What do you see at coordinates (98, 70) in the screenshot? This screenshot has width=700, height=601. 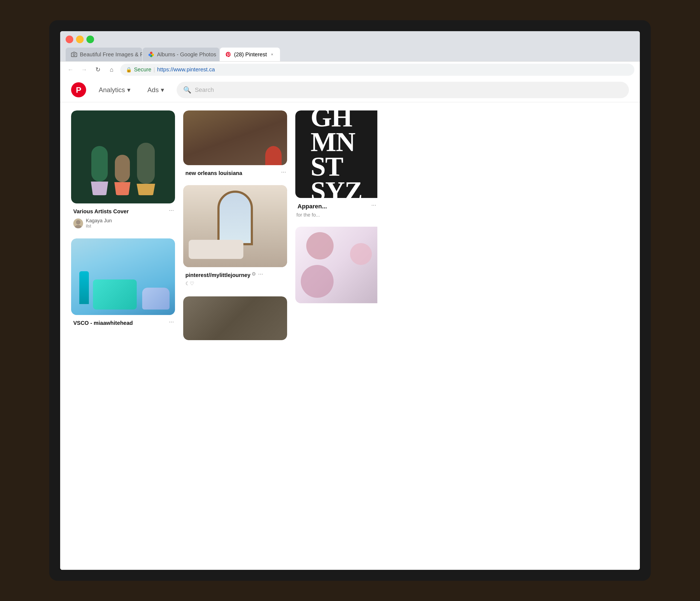 I see `reload-button: ↻` at bounding box center [98, 70].